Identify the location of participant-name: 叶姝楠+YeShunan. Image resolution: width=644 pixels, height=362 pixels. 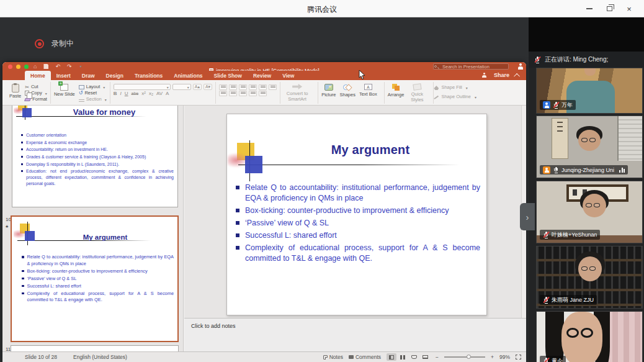
(575, 235).